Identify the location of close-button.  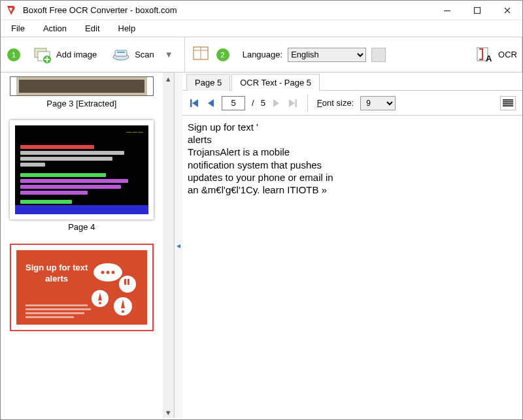
(507, 10).